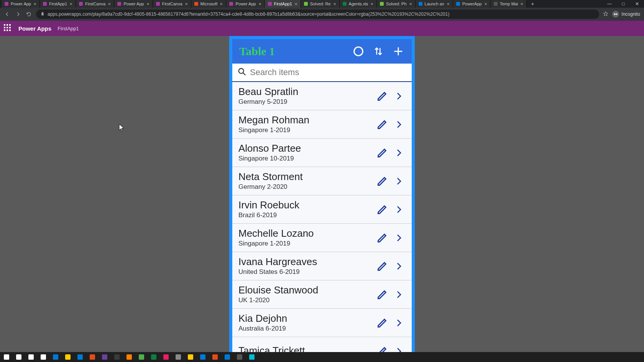 Image resolution: width=644 pixels, height=362 pixels. Describe the element at coordinates (623, 4) in the screenshot. I see `maximize-button: □` at that location.